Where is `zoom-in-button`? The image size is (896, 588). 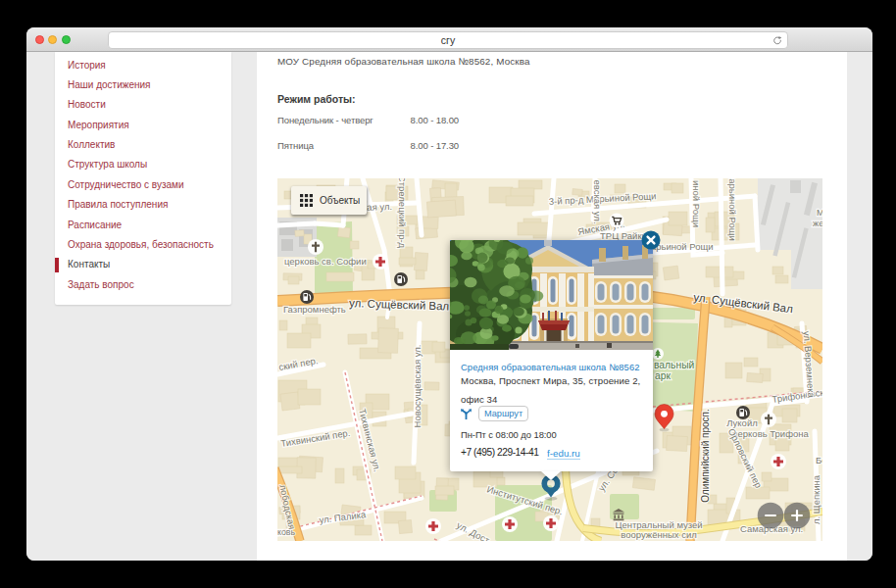
zoom-in-button is located at coordinates (798, 515).